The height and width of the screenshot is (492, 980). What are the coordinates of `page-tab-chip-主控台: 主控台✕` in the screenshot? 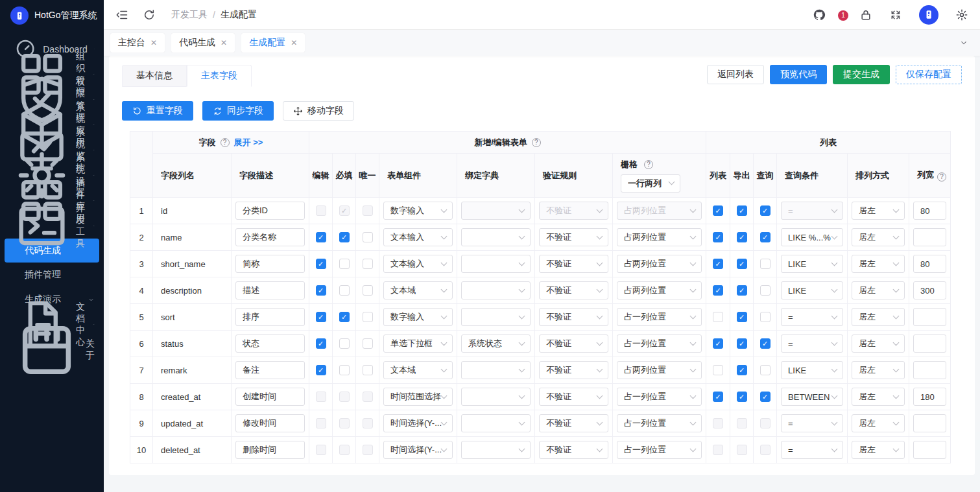 It's located at (137, 43).